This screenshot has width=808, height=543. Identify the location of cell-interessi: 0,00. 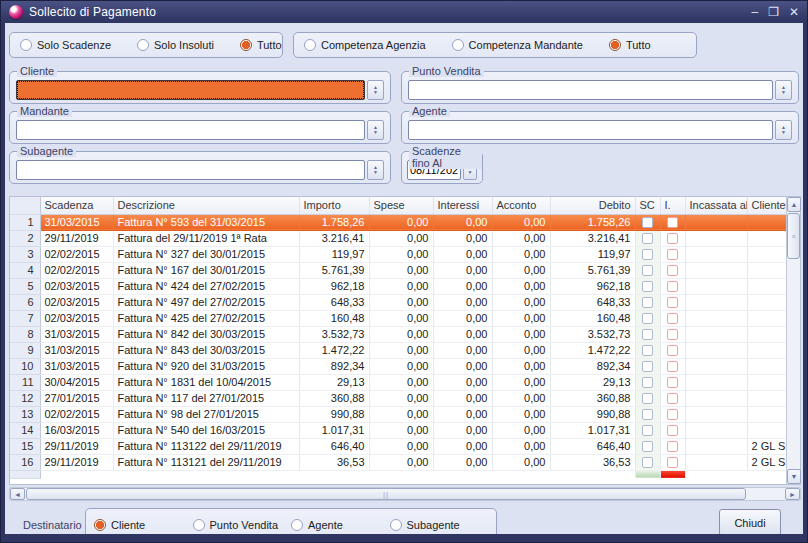
(462, 446).